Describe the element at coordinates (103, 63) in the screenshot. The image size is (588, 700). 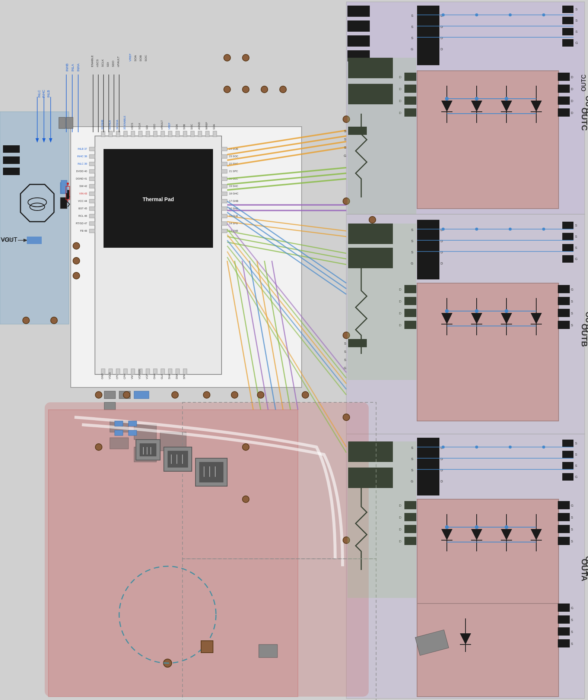
I see `svg-text: SCLK` at that location.